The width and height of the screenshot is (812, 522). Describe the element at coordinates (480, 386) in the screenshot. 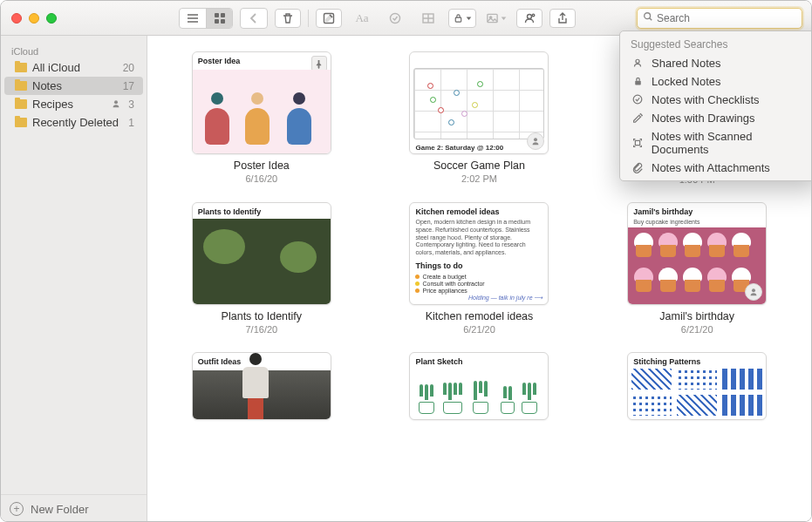

I see `note-card-plant-sketch: Plant Sketch` at that location.